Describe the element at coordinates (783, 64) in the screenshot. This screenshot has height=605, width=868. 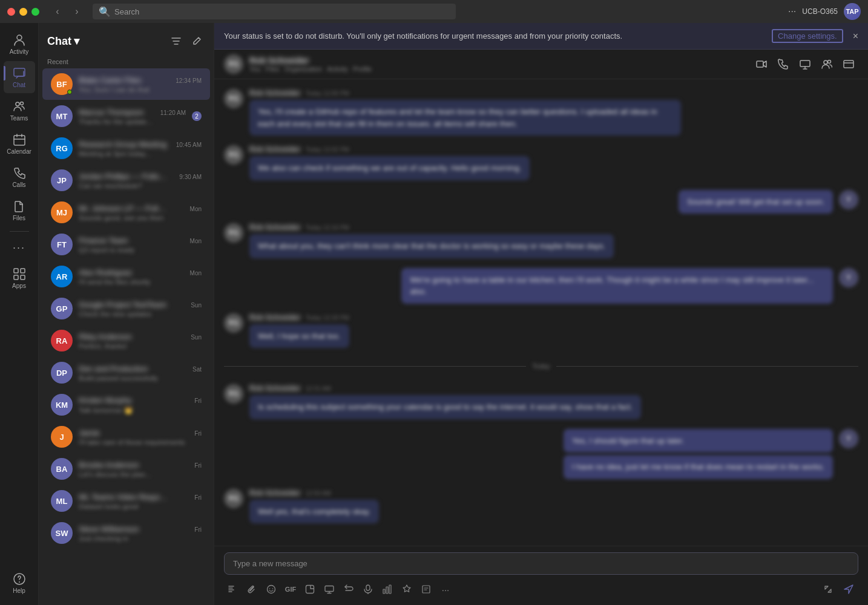
I see `audio-call-button` at that location.